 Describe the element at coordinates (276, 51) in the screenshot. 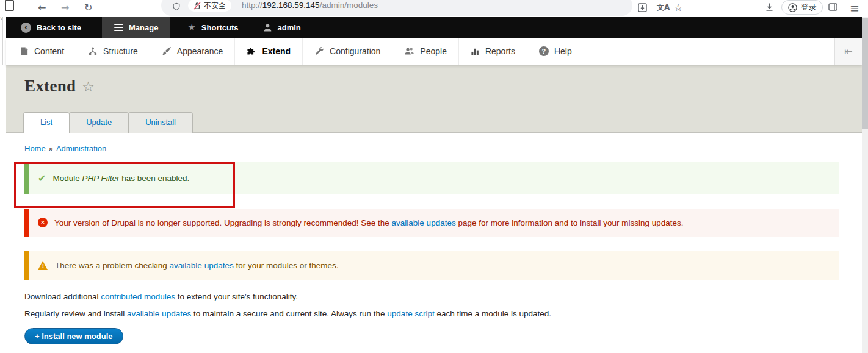

I see `menu-item-label: Extend` at that location.